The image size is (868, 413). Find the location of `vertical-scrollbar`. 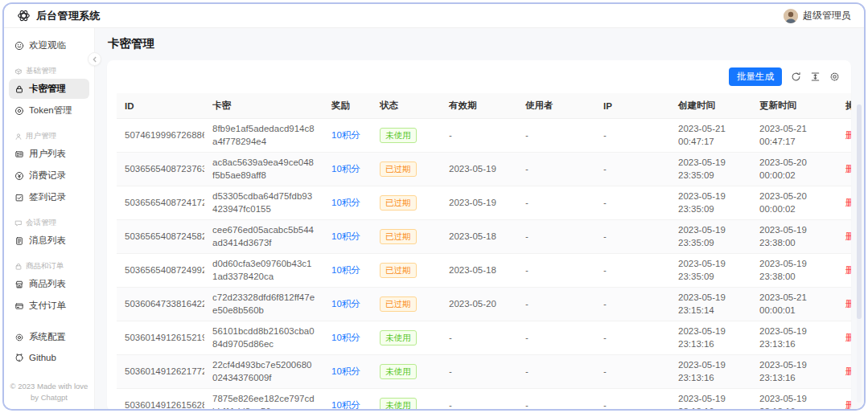

vertical-scrollbar is located at coordinates (859, 254).